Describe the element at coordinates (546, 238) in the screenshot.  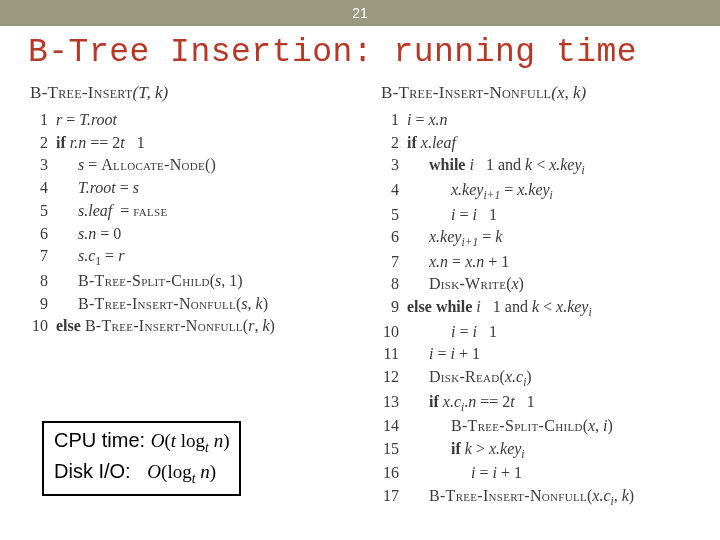
I see `code-line: x.keyi+1 = k` at that location.